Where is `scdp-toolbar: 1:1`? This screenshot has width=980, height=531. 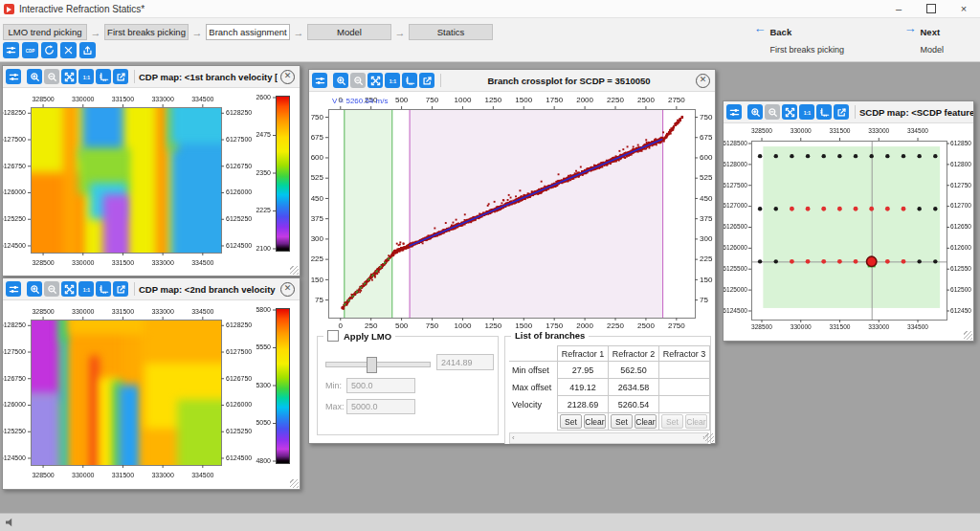 scdp-toolbar: 1:1 is located at coordinates (789, 112).